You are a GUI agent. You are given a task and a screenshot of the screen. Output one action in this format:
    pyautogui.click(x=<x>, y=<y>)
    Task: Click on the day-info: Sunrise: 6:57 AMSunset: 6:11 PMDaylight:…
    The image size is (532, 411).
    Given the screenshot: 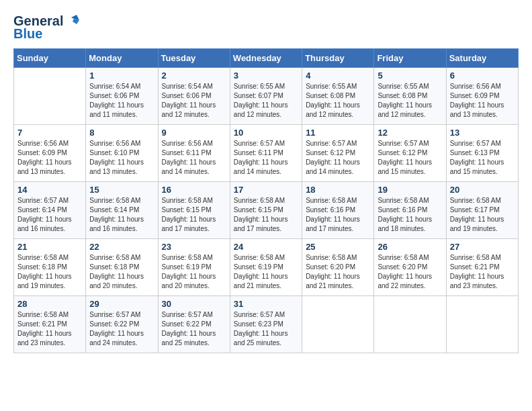 What is the action you would take?
    pyautogui.click(x=266, y=158)
    